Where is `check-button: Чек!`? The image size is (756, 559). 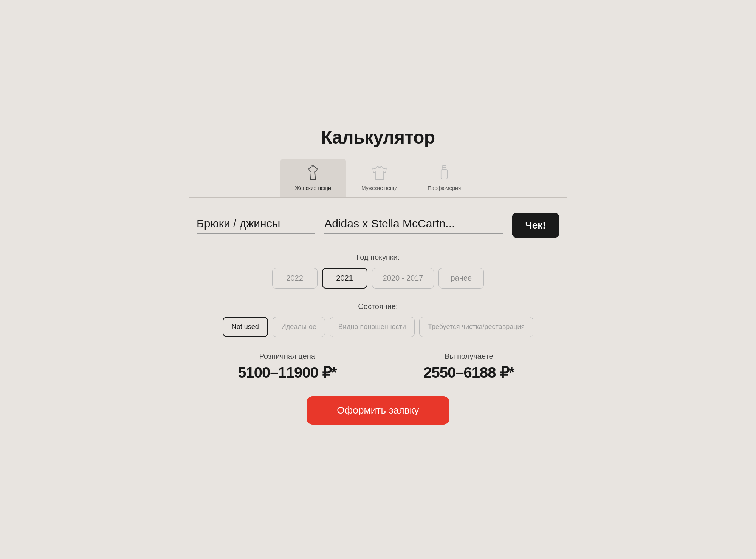
check-button: Чек! is located at coordinates (536, 225).